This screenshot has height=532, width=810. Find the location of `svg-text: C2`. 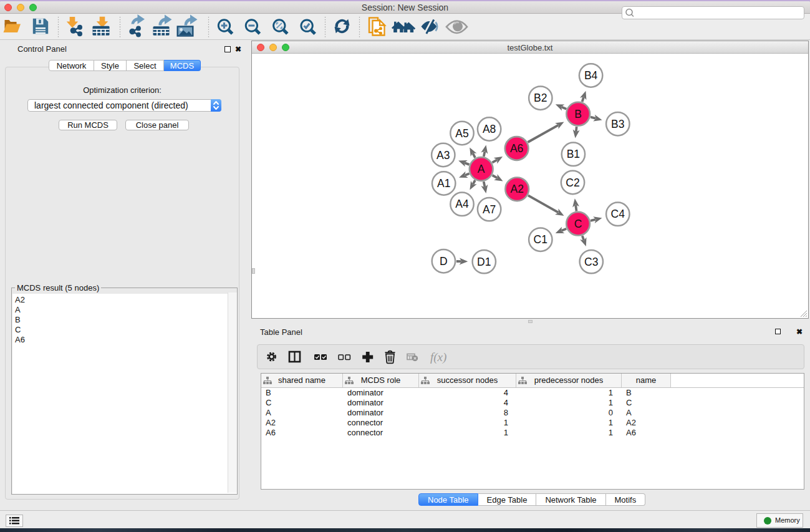

svg-text: C2 is located at coordinates (572, 183).